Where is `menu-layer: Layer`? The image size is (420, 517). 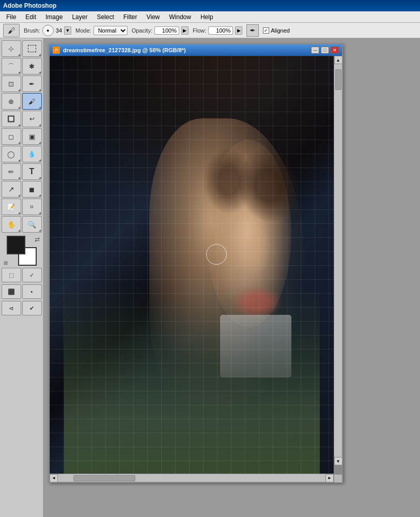
menu-layer: Layer is located at coordinates (80, 17).